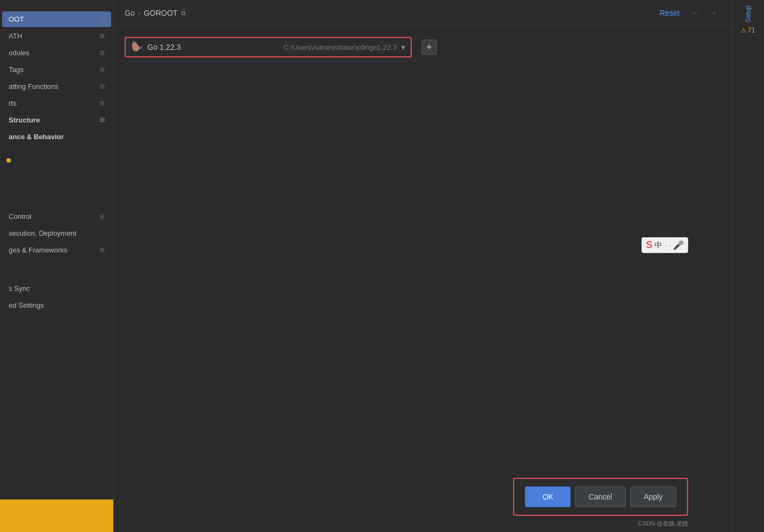 The image size is (764, 532). What do you see at coordinates (42, 233) in the screenshot?
I see `sidebar-item-label: xecution, Deployment` at bounding box center [42, 233].